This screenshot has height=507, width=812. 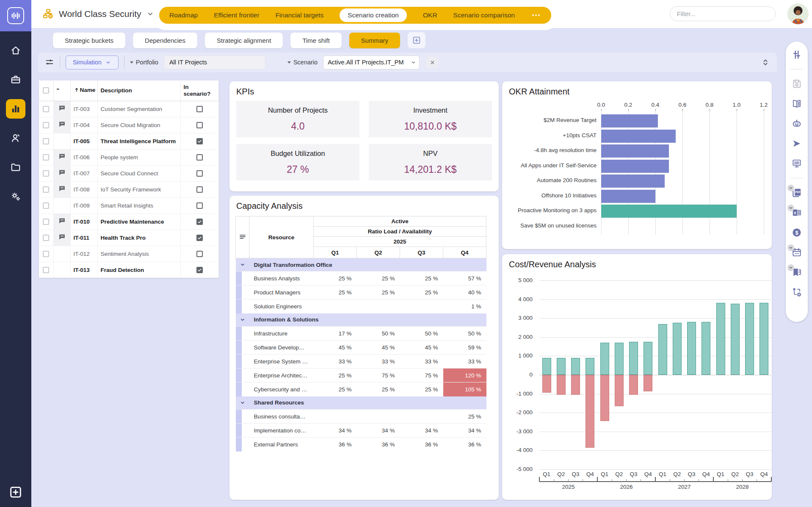 I want to click on portfolio-input, so click(x=215, y=63).